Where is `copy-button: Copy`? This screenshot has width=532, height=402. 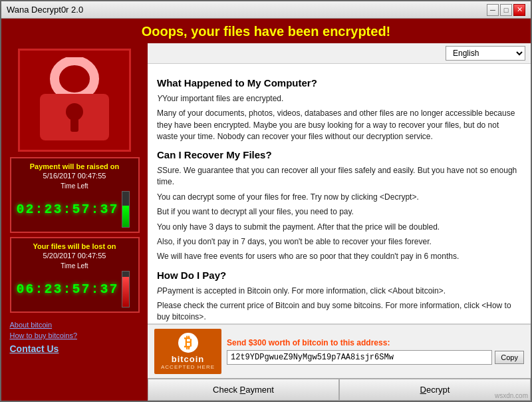 copy-button: Copy is located at coordinates (509, 357).